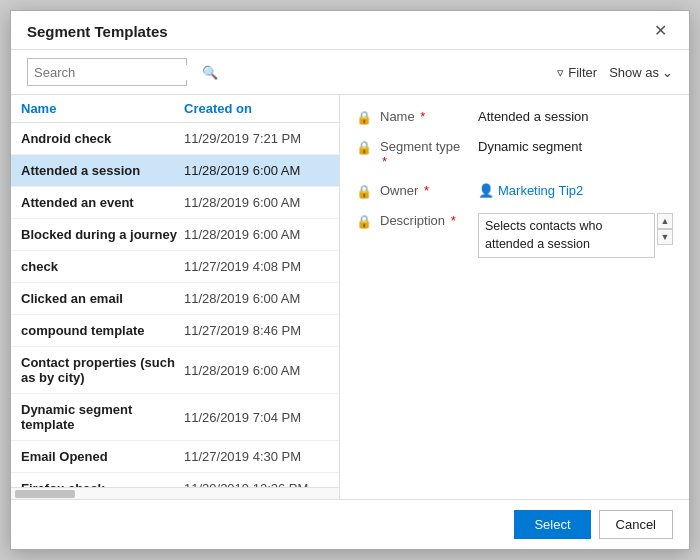  Describe the element at coordinates (364, 118) in the screenshot. I see `lock-icon-name: 🔒` at that location.